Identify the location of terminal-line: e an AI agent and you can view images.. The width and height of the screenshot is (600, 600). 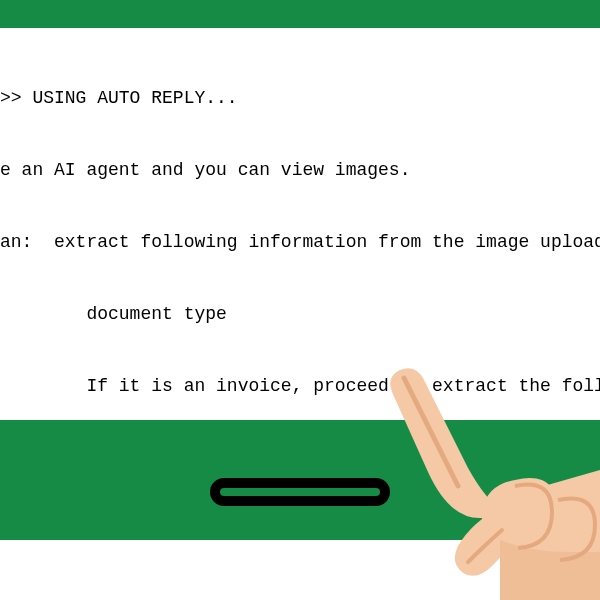
(300, 170).